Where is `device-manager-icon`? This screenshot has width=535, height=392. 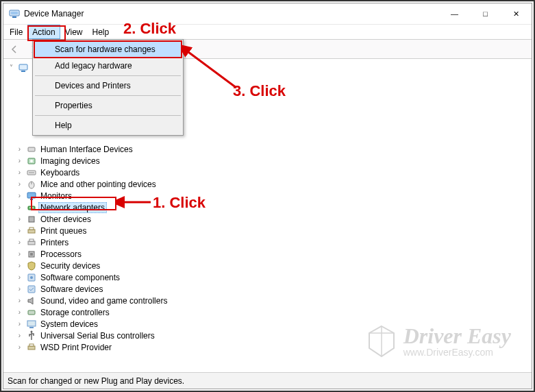
device-manager-icon is located at coordinates (14, 14).